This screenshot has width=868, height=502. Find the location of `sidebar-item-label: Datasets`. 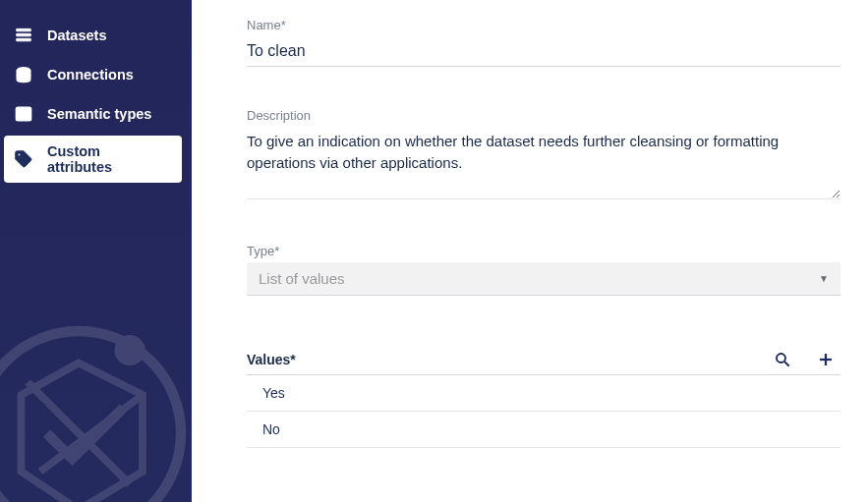

sidebar-item-label: Datasets is located at coordinates (77, 35).